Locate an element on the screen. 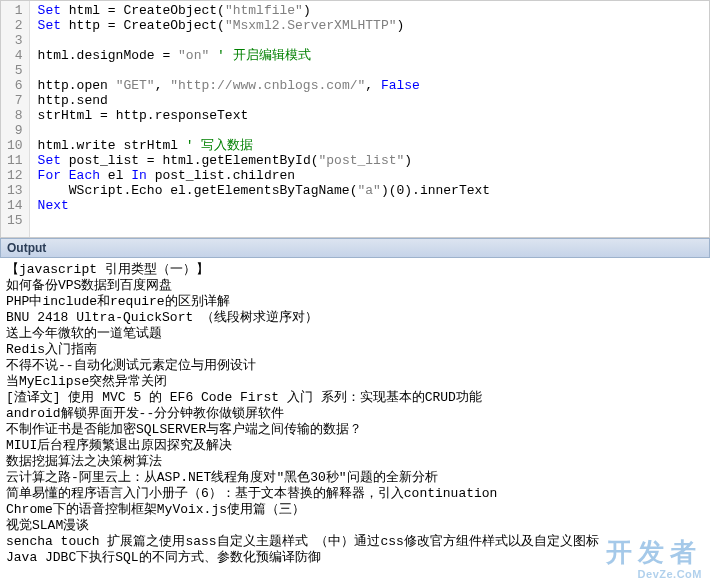  line-number: 14 is located at coordinates (15, 206).